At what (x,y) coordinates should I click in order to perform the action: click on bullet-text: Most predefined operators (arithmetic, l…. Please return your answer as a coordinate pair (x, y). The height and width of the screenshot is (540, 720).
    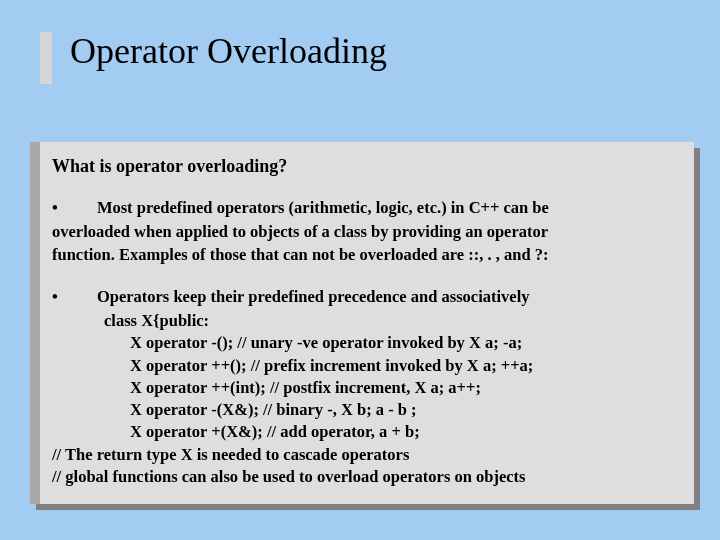
    Looking at the image, I should click on (370, 208).